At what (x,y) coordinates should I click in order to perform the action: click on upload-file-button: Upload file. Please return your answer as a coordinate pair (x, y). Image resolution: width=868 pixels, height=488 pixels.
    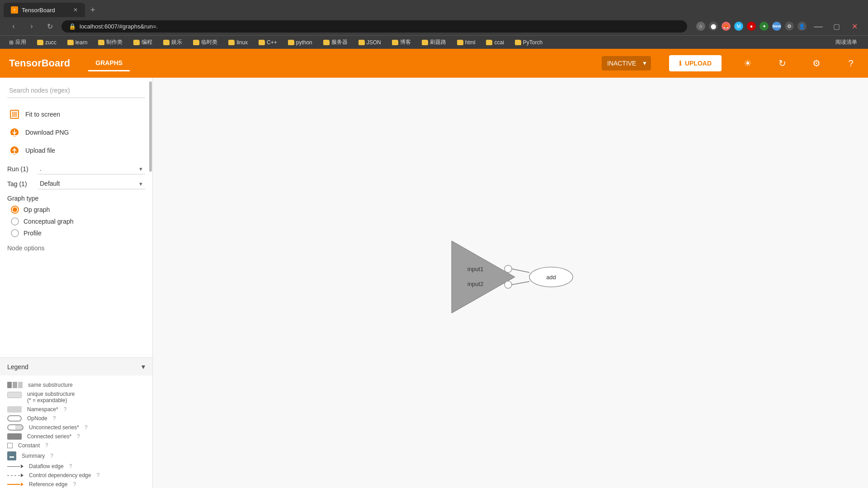
    Looking at the image, I should click on (76, 150).